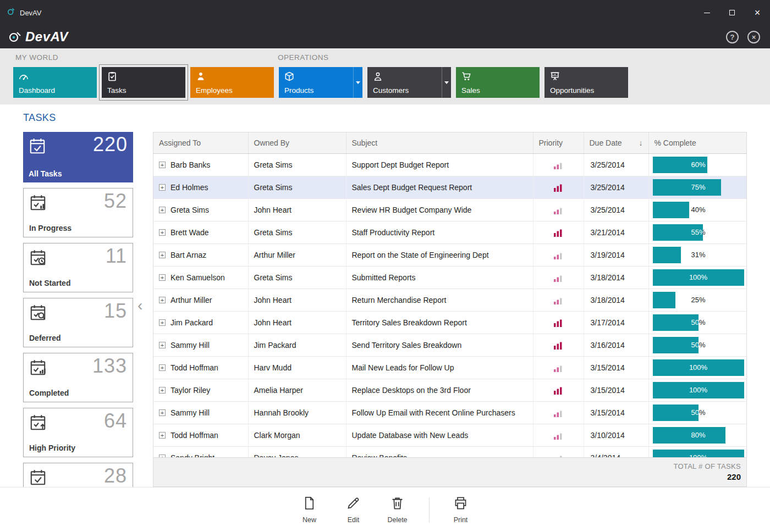  What do you see at coordinates (439, 412) in the screenshot?
I see `cell-subject: Follow Up Email with Recent Online Purch…` at bounding box center [439, 412].